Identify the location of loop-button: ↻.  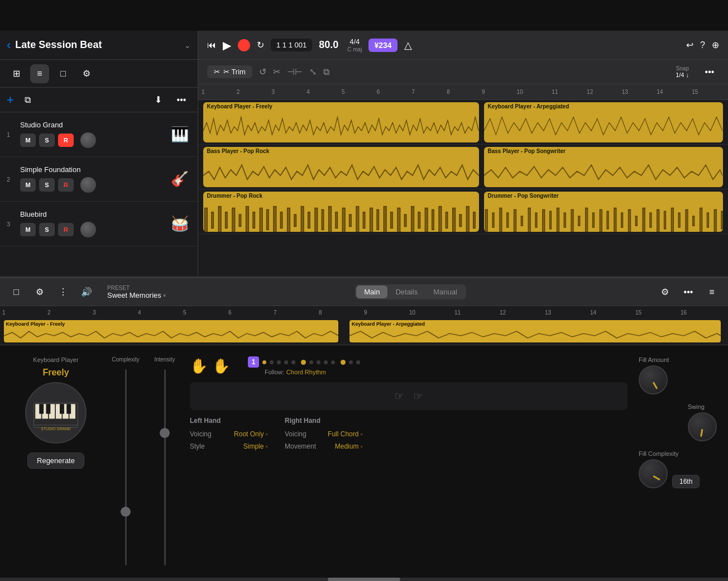
(260, 45).